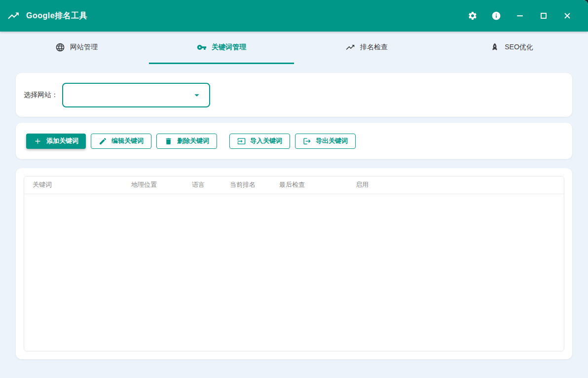 This screenshot has width=588, height=378. I want to click on tab-seo-optimization: SEO优化, so click(512, 48).